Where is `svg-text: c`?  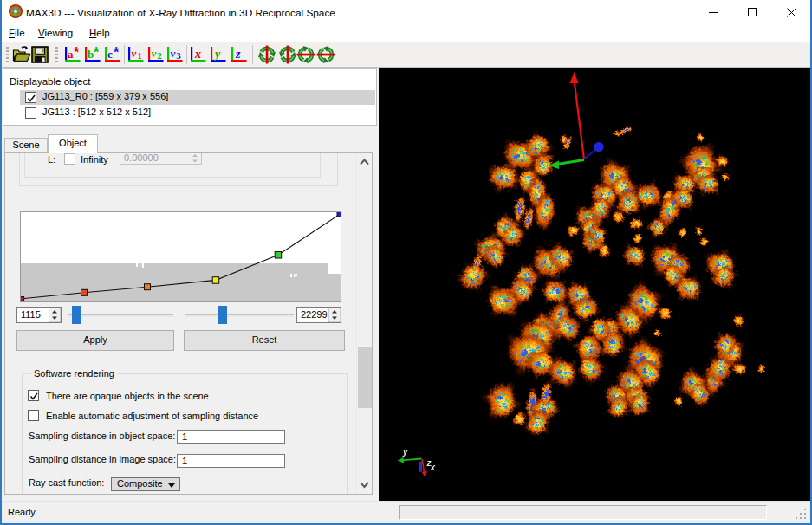
svg-text: c is located at coordinates (110, 54).